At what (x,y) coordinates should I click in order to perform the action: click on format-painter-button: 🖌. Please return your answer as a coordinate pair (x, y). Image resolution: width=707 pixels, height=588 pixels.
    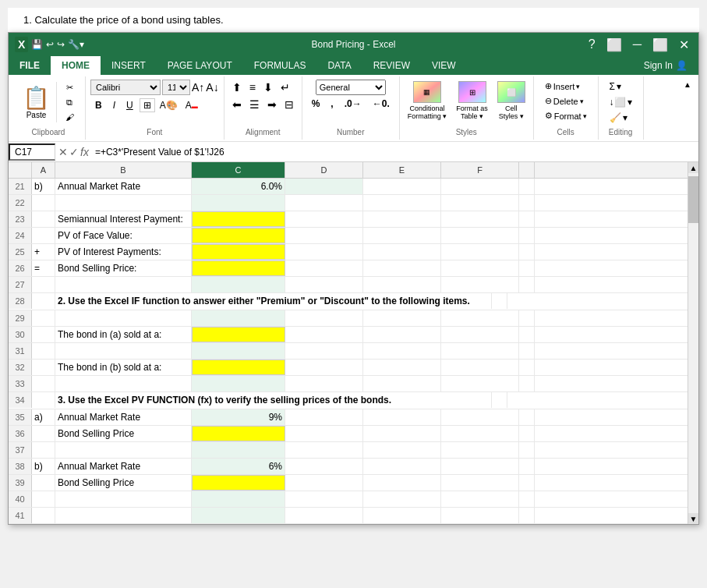
    Looking at the image, I should click on (69, 117).